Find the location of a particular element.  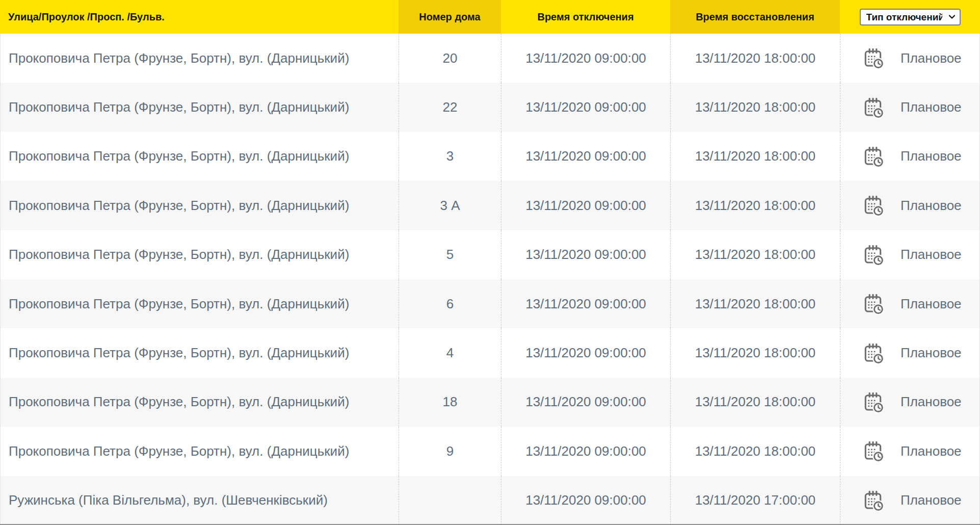

street-cell: Ружинська (Піка Вільгельма), вул. (Шевче… is located at coordinates (200, 501).